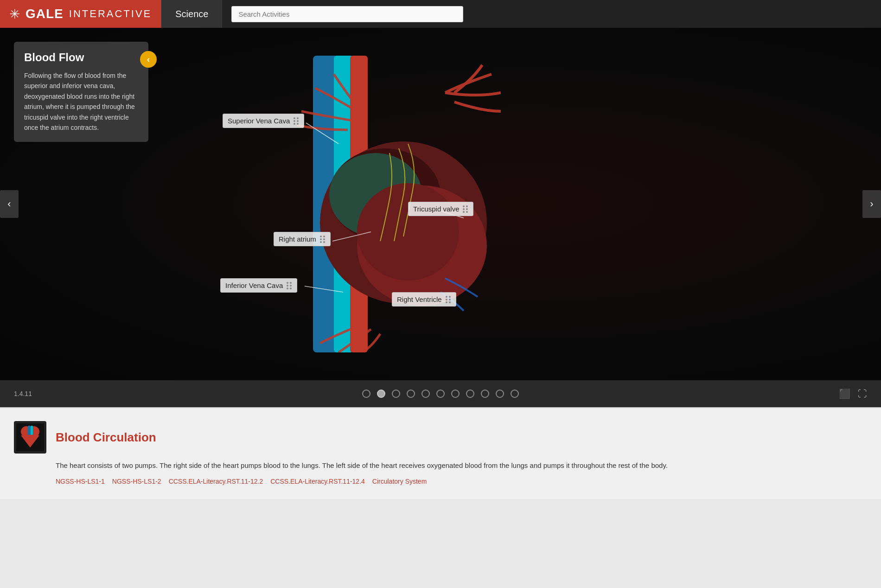 The width and height of the screenshot is (881, 588). Describe the element at coordinates (81, 58) in the screenshot. I see `info-panel-title: Blood Flow` at that location.